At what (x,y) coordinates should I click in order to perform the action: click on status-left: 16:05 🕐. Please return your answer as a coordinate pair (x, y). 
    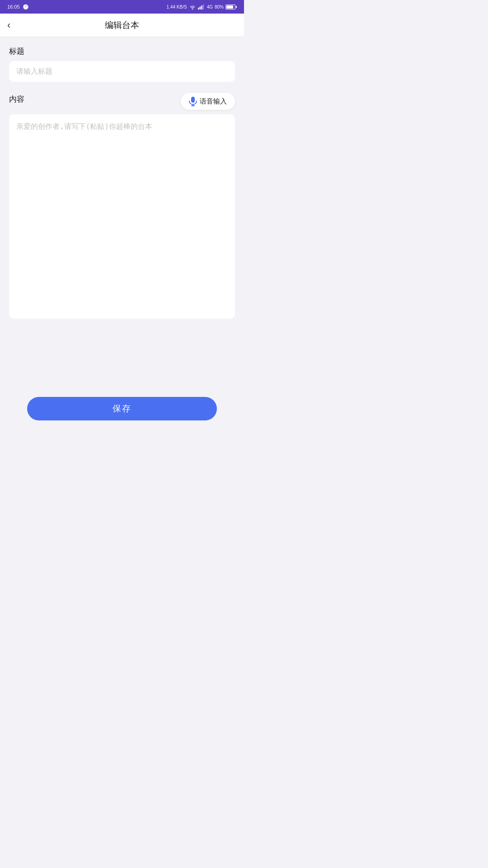
    Looking at the image, I should click on (18, 7).